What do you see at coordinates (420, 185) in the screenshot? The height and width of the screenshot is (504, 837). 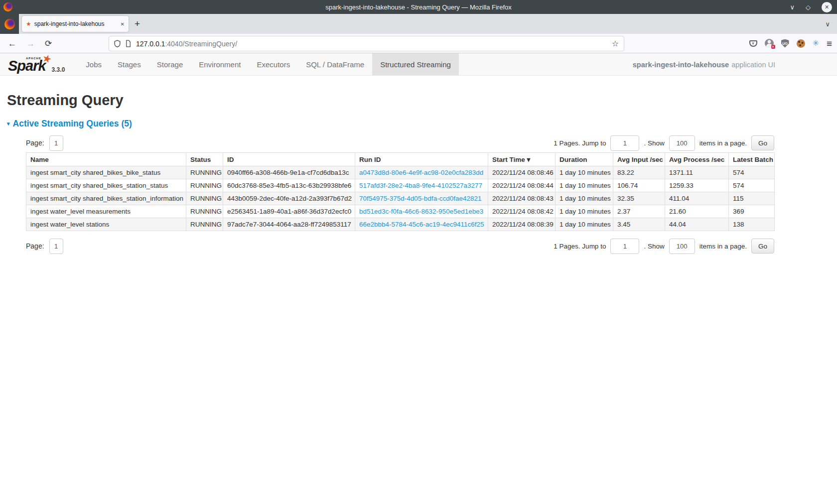 I see `run-id-link: 517afd3f-28e2-4ba8-9fe4-4102527a3277` at bounding box center [420, 185].